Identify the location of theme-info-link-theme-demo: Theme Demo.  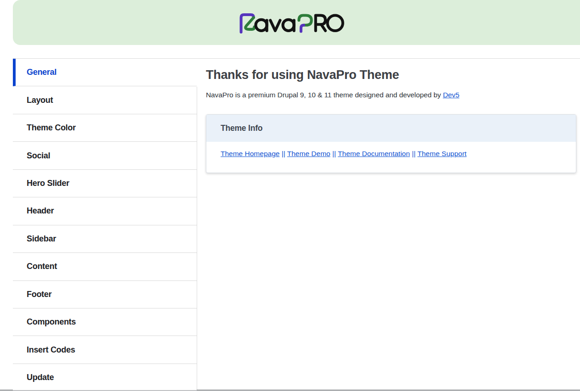
(309, 153).